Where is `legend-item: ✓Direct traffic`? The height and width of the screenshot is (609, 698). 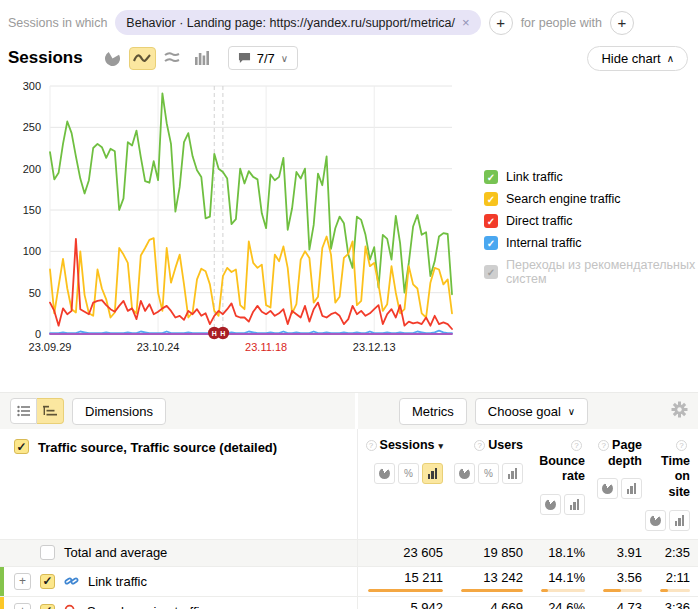
legend-item: ✓Direct traffic is located at coordinates (591, 221).